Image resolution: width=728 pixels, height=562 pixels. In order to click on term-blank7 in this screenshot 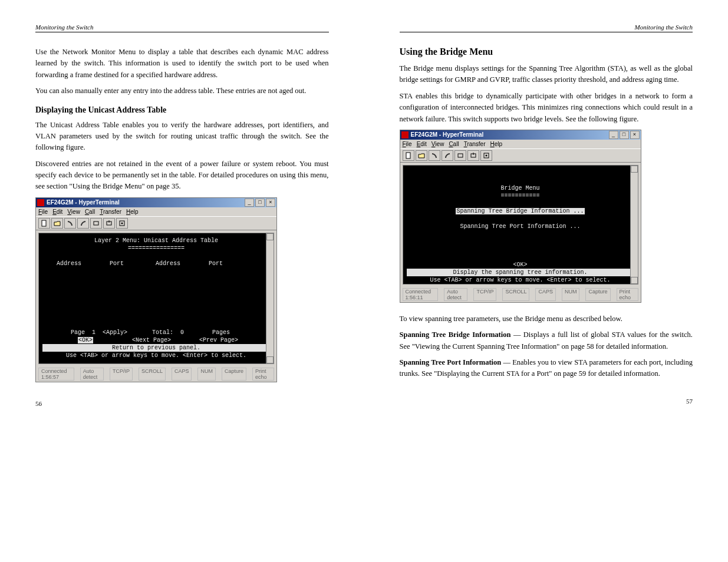, I will do `click(156, 310)`.